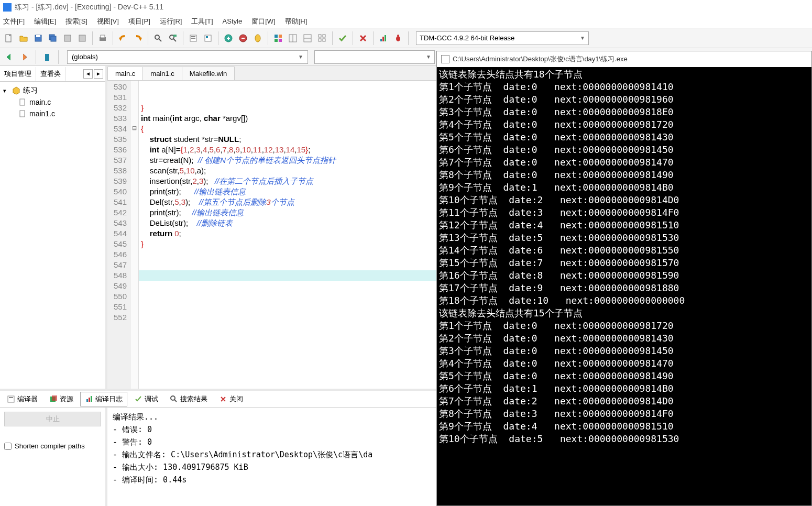 This screenshot has height=506, width=812. I want to click on debug-tab-icon, so click(138, 399).